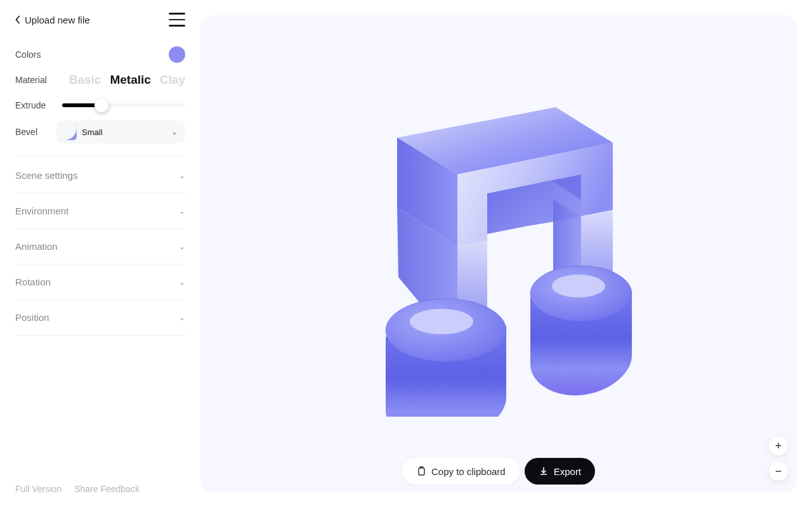 This screenshot has width=812, height=508. Describe the element at coordinates (173, 80) in the screenshot. I see `material-tab-clay: Clay` at that location.